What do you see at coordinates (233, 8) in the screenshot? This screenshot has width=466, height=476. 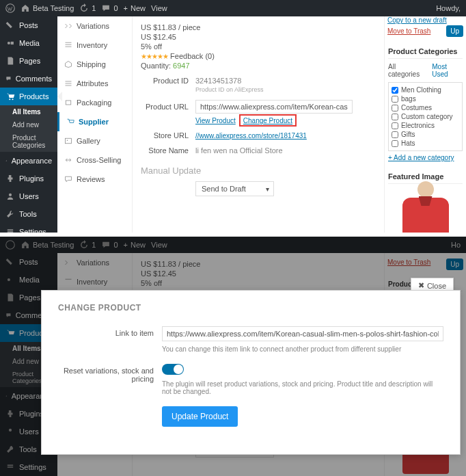 I see `admin-bar: Beta Testing 1 0 + New View Howdy,` at bounding box center [233, 8].